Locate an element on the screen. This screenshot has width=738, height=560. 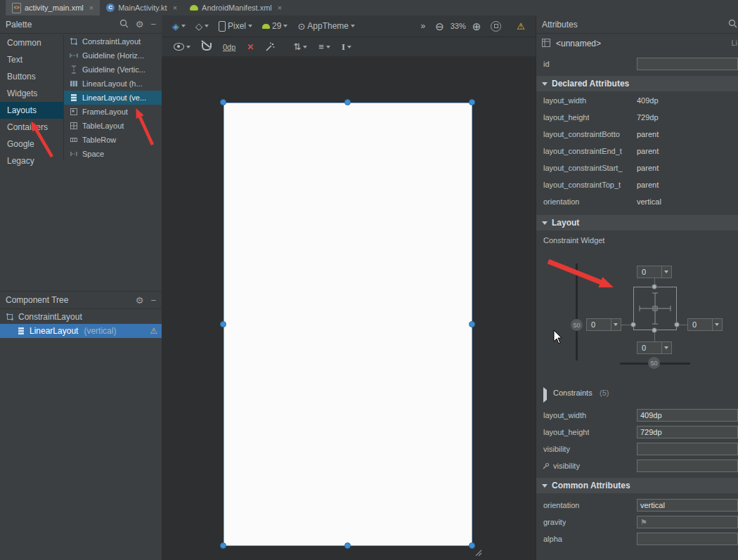
selection-handle-top-center is located at coordinates (347, 103).